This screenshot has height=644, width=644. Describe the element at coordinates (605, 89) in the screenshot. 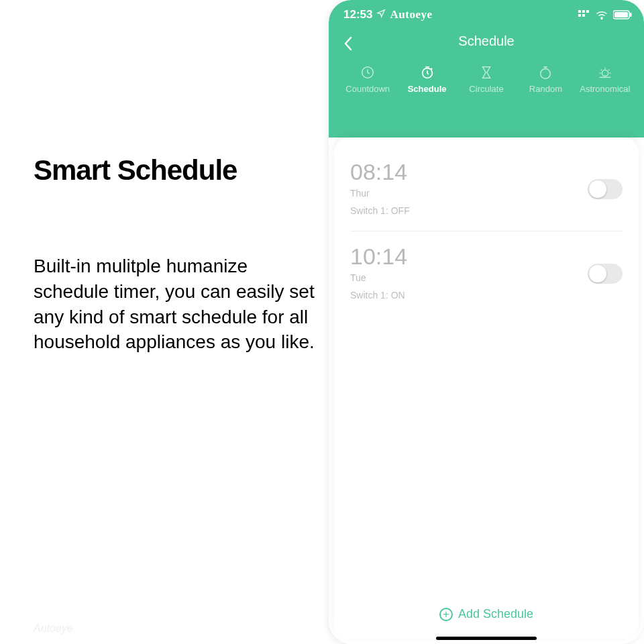

I see `tab-label: Astronomical` at that location.